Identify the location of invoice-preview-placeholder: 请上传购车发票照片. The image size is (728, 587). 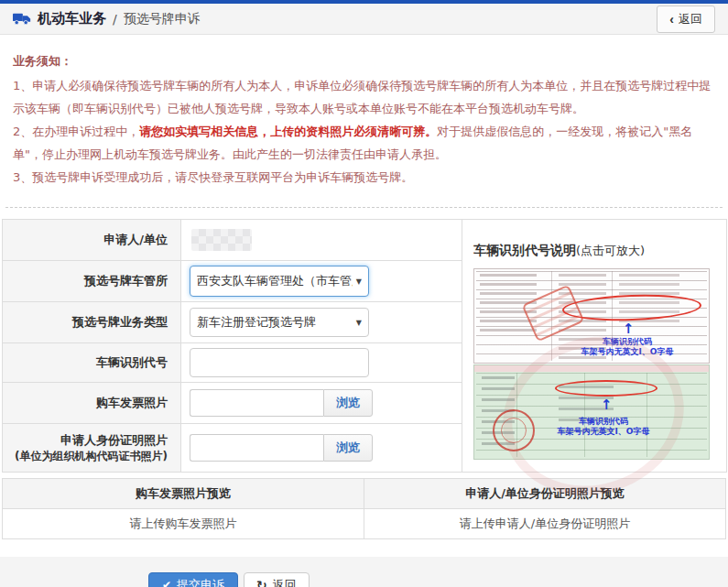
(183, 524).